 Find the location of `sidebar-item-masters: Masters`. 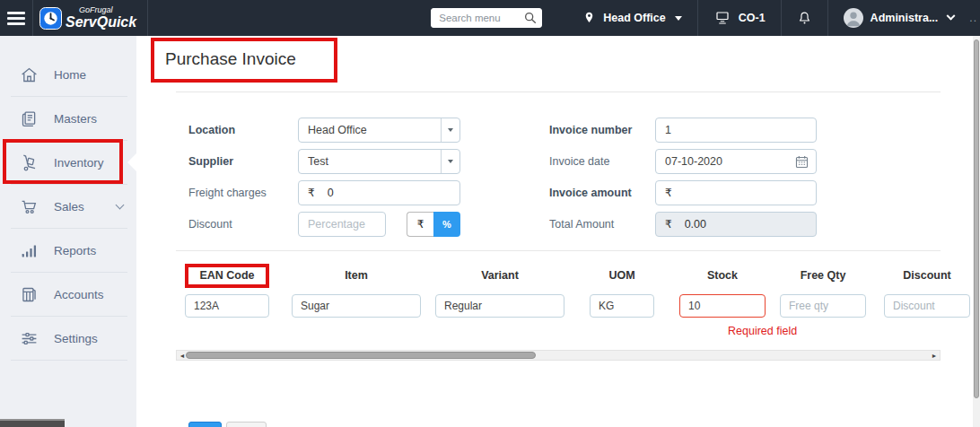

sidebar-item-masters: Masters is located at coordinates (68, 118).